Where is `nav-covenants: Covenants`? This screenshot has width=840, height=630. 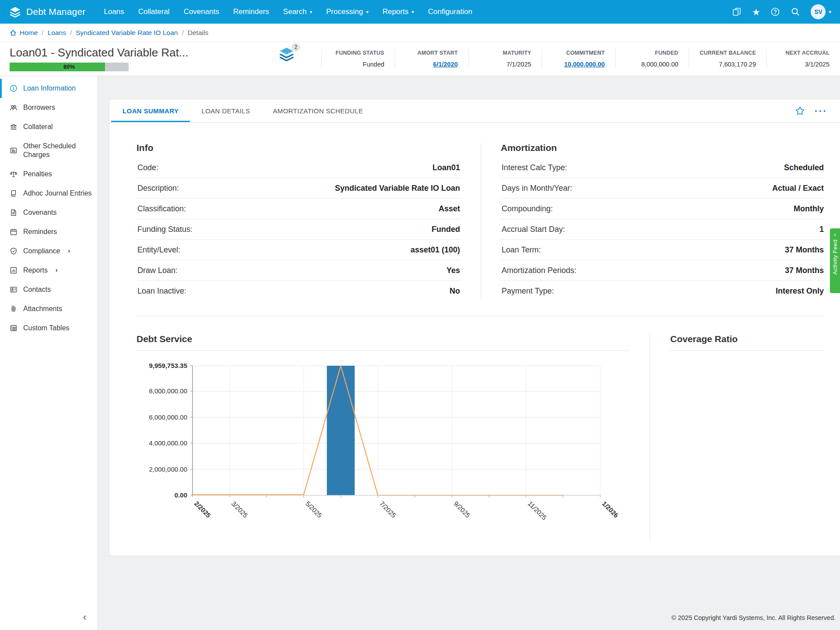 nav-covenants: Covenants is located at coordinates (201, 12).